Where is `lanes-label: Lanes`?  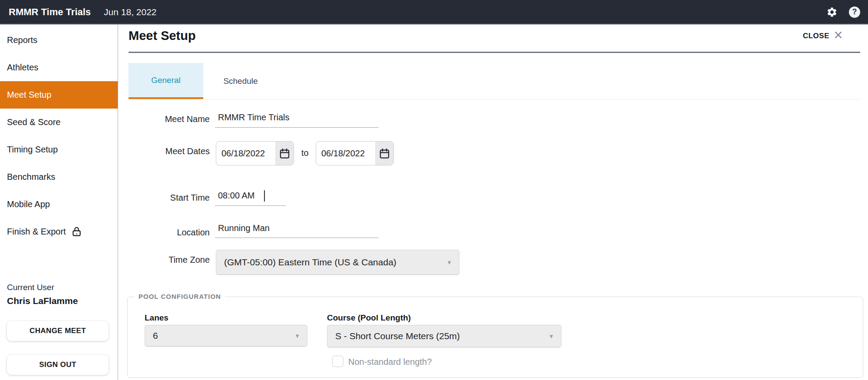
lanes-label: Lanes is located at coordinates (156, 318).